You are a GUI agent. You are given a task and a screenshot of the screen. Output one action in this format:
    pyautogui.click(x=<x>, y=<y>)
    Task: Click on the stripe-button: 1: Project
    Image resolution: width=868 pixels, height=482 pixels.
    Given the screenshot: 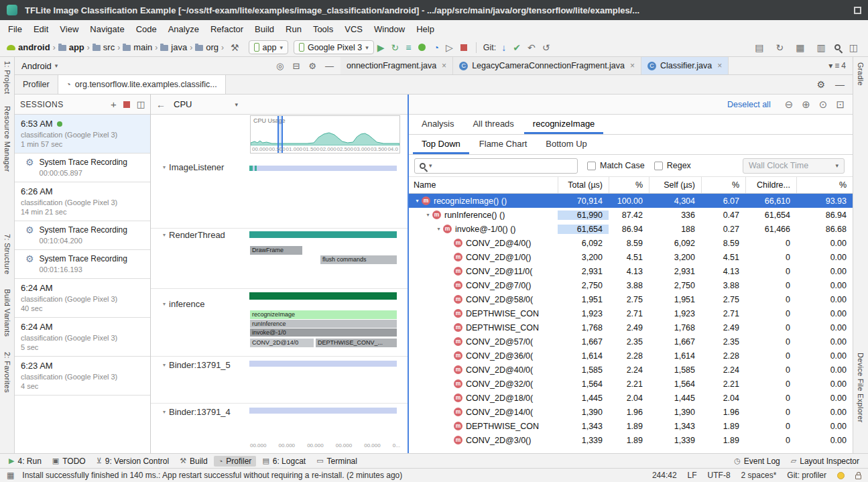 What is the action you would take?
    pyautogui.click(x=7, y=78)
    